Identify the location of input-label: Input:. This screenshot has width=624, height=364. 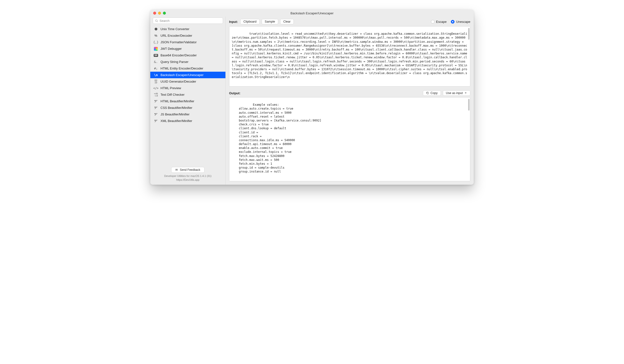
(233, 22).